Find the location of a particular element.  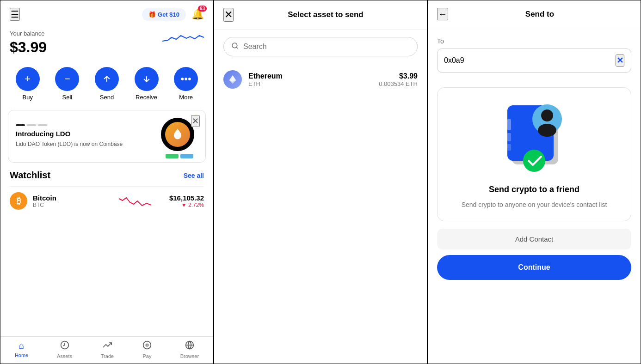

ldo-token-icon is located at coordinates (178, 134).